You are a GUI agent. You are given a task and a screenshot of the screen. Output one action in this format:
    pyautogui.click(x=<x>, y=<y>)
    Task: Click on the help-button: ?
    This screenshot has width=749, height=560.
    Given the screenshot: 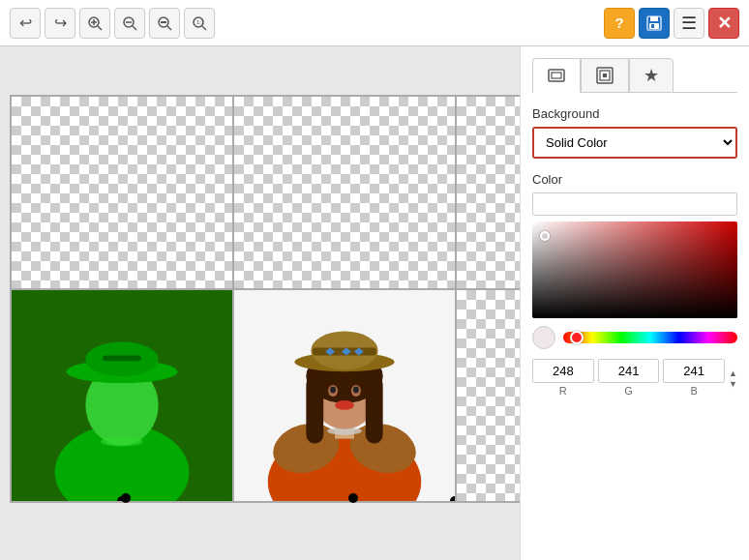 What is the action you would take?
    pyautogui.click(x=619, y=23)
    